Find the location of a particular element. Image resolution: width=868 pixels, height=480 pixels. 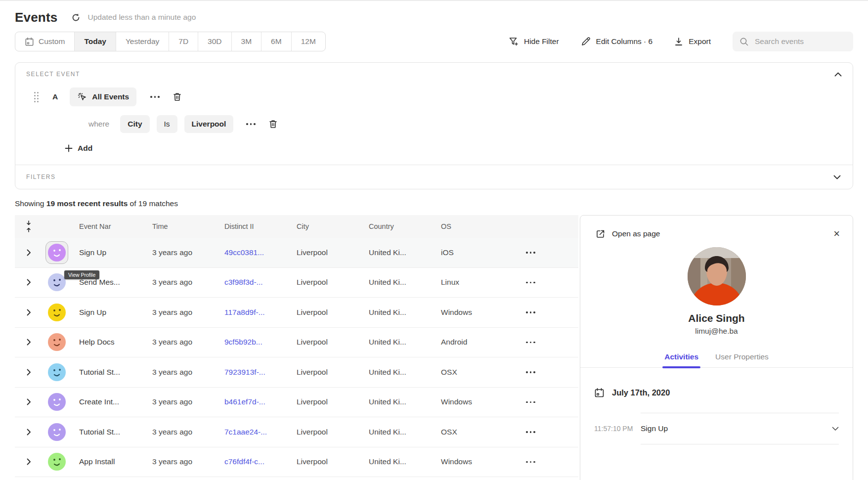

cell-distinct-id: 7923913f-... is located at coordinates (255, 372).